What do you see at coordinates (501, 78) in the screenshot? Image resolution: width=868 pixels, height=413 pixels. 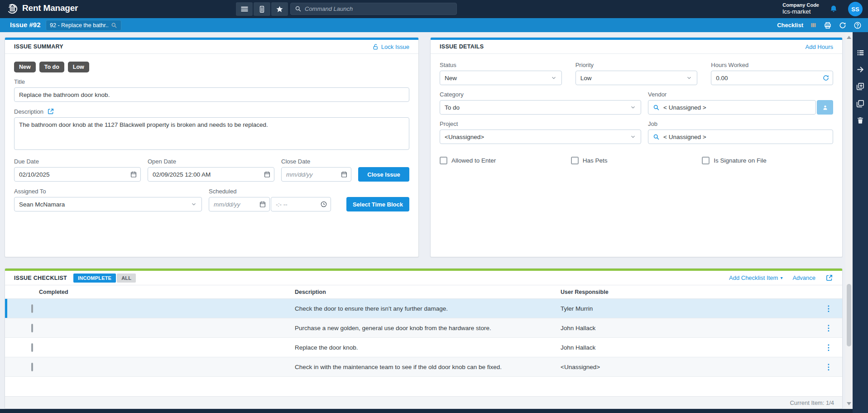 I see `status-select: New` at bounding box center [501, 78].